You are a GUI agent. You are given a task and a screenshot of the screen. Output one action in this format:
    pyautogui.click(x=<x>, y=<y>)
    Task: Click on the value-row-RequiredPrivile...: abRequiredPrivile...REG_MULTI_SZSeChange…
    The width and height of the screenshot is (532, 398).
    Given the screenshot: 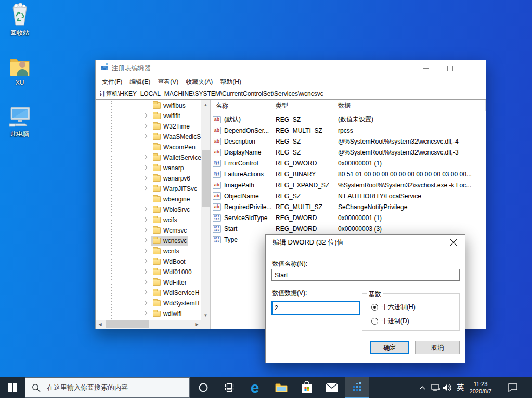 What is the action you would take?
    pyautogui.click(x=348, y=207)
    